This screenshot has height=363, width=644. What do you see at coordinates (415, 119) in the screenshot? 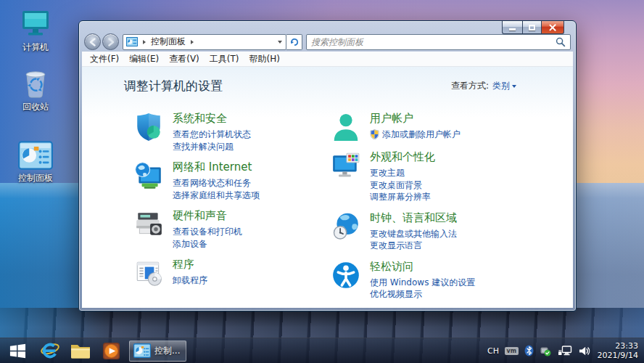
I see `category-title: 用户帐户` at bounding box center [415, 119].